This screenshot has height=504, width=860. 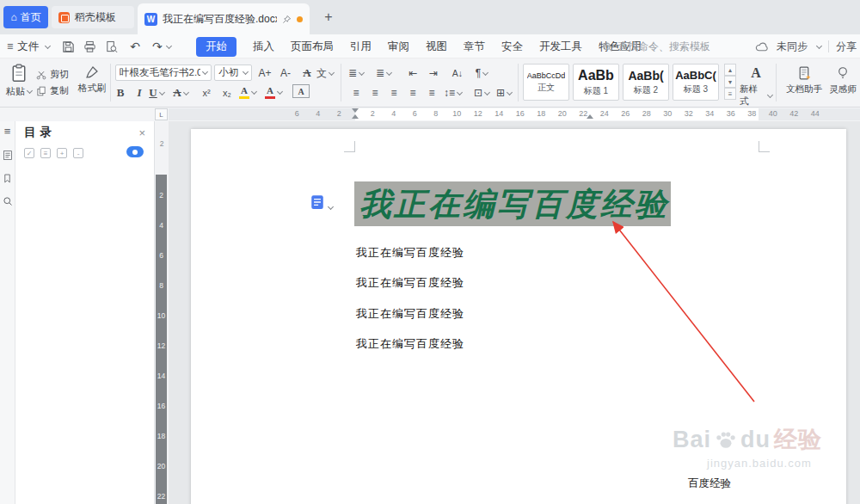 What do you see at coordinates (596, 83) in the screenshot?
I see `style-item: AaBb 标题 1` at bounding box center [596, 83].